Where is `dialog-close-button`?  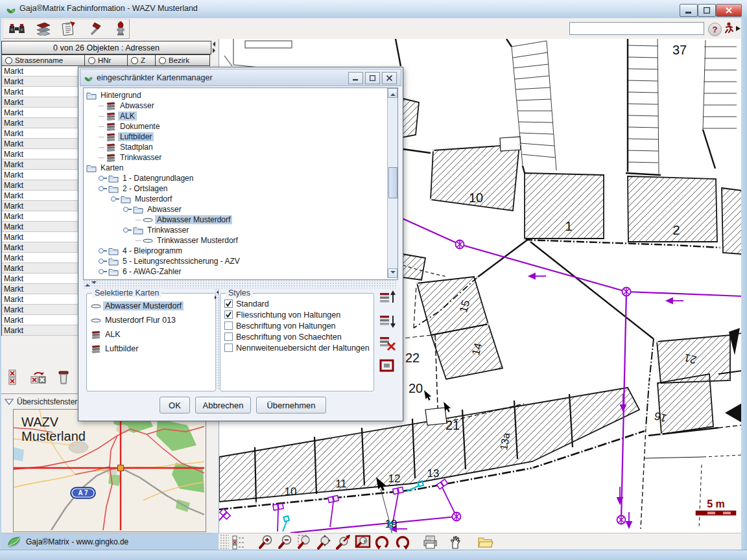
dialog-close-button is located at coordinates (389, 78).